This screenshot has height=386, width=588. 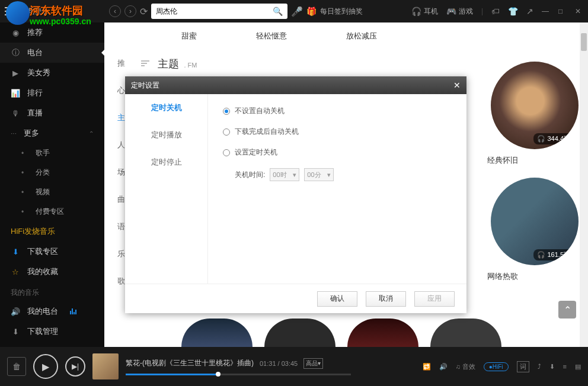 What do you see at coordinates (424, 12) in the screenshot?
I see `headphone-link: 🎧耳机` at bounding box center [424, 12].